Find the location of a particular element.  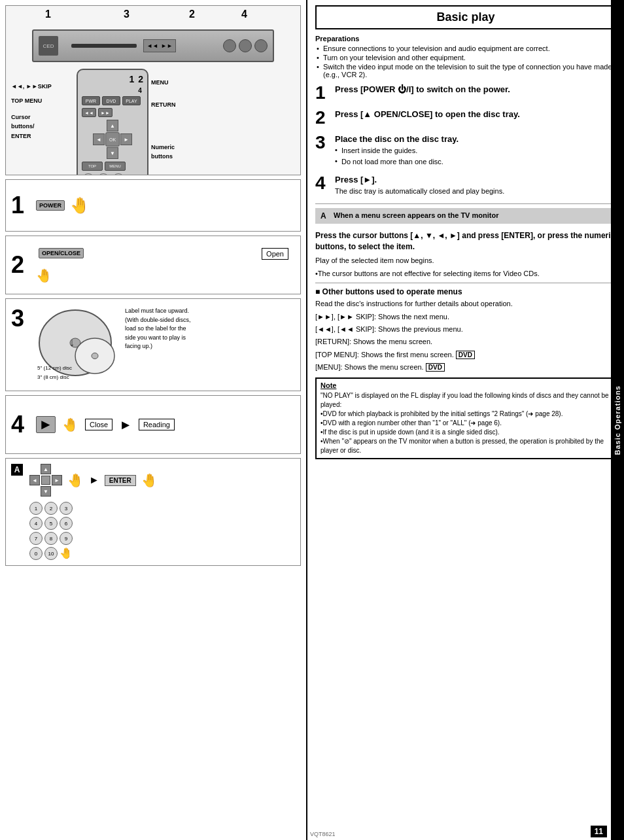

note-title: Note is located at coordinates (466, 385).